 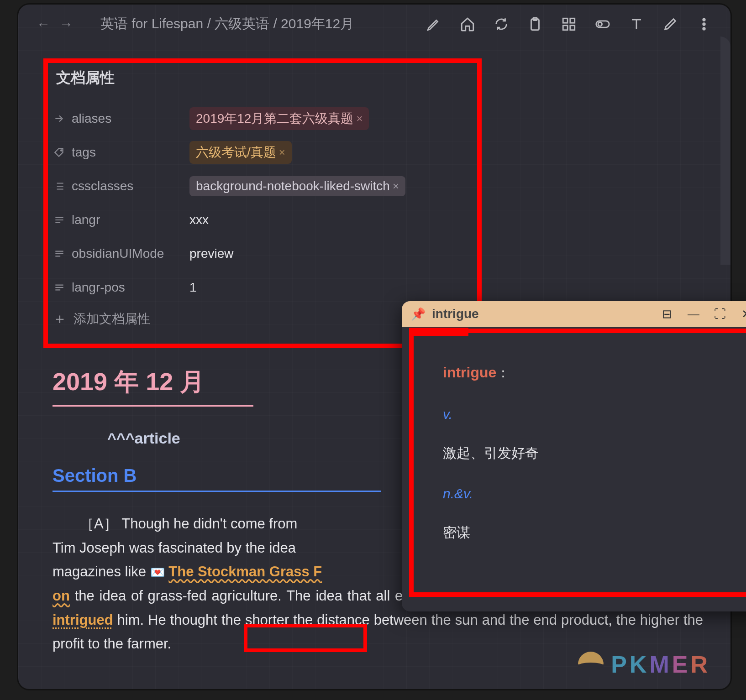 What do you see at coordinates (434, 24) in the screenshot?
I see `pen-icon` at bounding box center [434, 24].